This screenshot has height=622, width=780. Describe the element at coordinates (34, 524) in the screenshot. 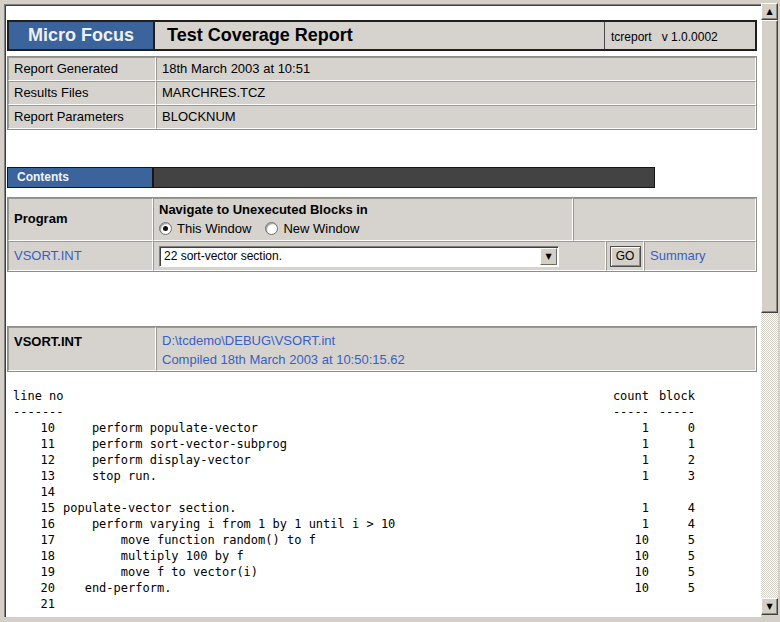

I see `code-line-number: 16` at that location.